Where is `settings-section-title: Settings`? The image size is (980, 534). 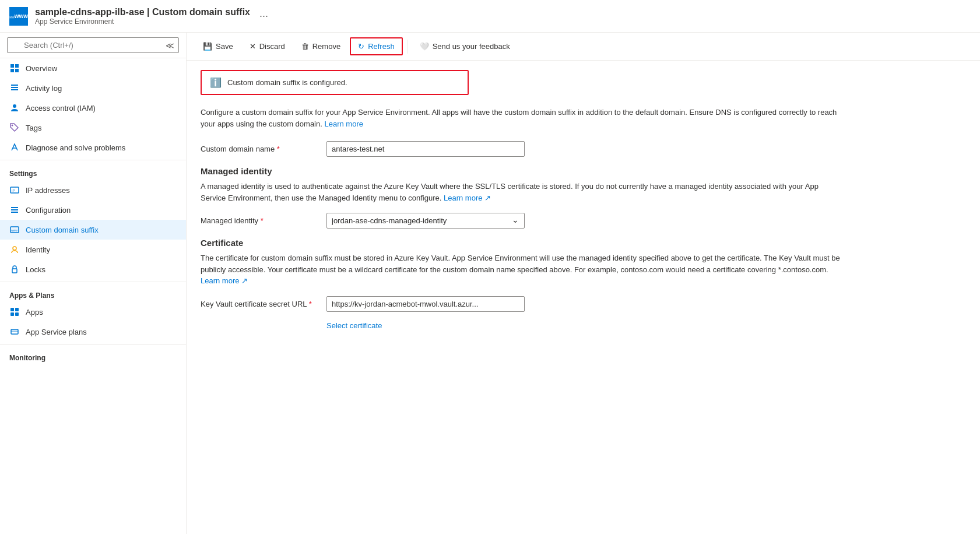 settings-section-title: Settings is located at coordinates (93, 171).